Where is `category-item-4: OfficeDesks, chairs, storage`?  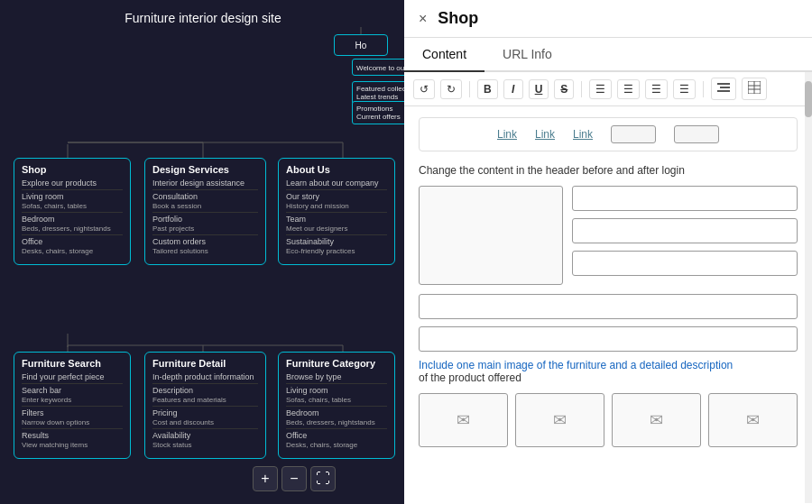
category-item-4: OfficeDesks, chairs, storage is located at coordinates (337, 441).